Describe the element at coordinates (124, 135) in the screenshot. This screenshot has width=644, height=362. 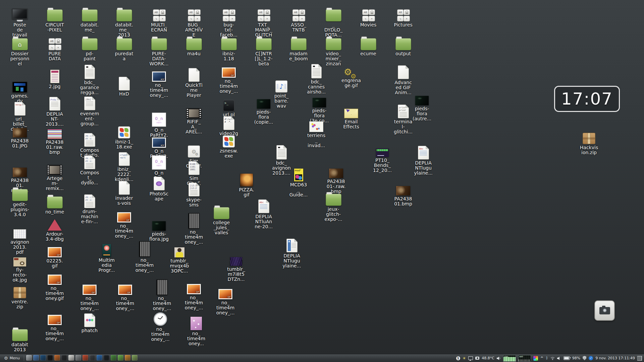
I see `desktop-icon-ibniz-1: ibniz-1_ 18.exe` at that location.